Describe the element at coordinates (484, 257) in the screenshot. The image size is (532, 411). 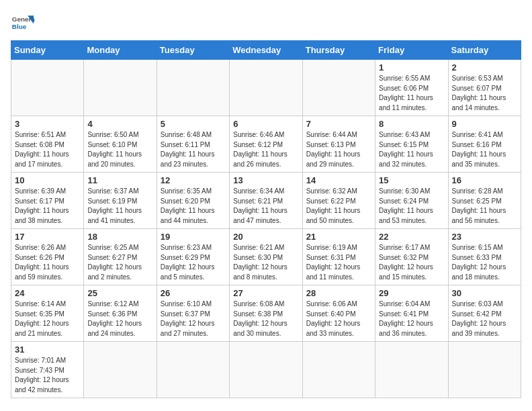
I see `calendar-cell: 23Sunrise: 6:15 AM Sunset: 6:33 PM Dayli…` at that location.